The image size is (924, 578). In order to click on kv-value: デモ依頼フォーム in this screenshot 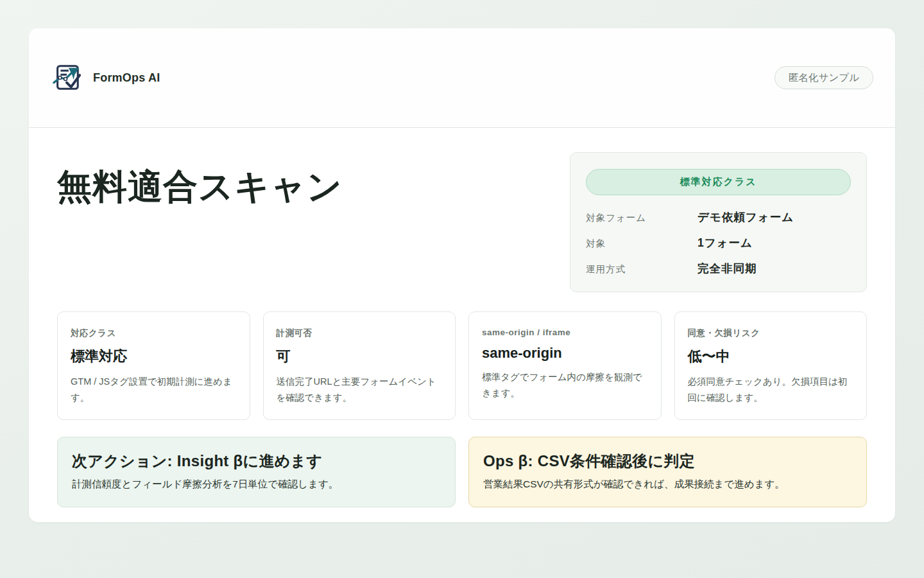, I will do `click(746, 217)`.